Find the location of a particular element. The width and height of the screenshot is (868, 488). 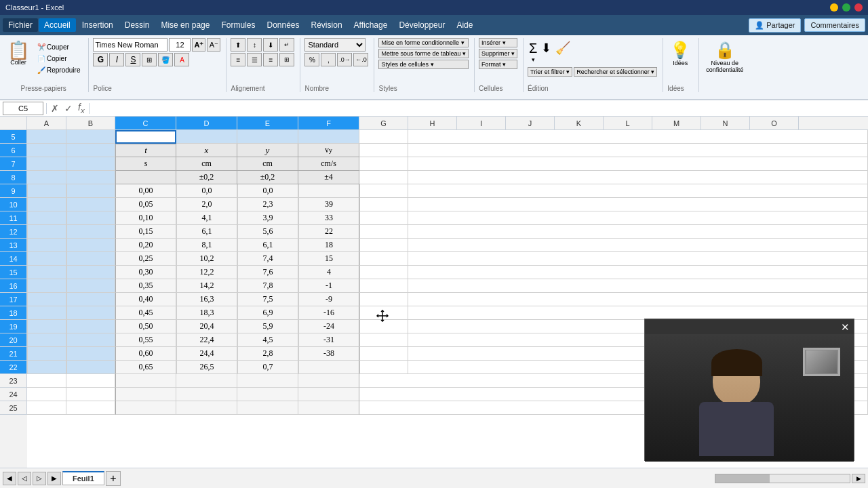

cell-e9: 0,0 is located at coordinates (268, 191).